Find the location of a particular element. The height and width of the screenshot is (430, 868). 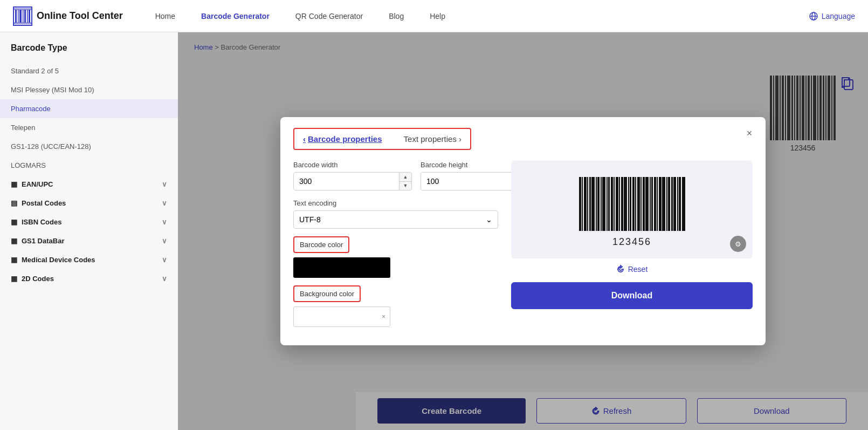

sidebar-item-telepen: Telepen is located at coordinates (89, 127).